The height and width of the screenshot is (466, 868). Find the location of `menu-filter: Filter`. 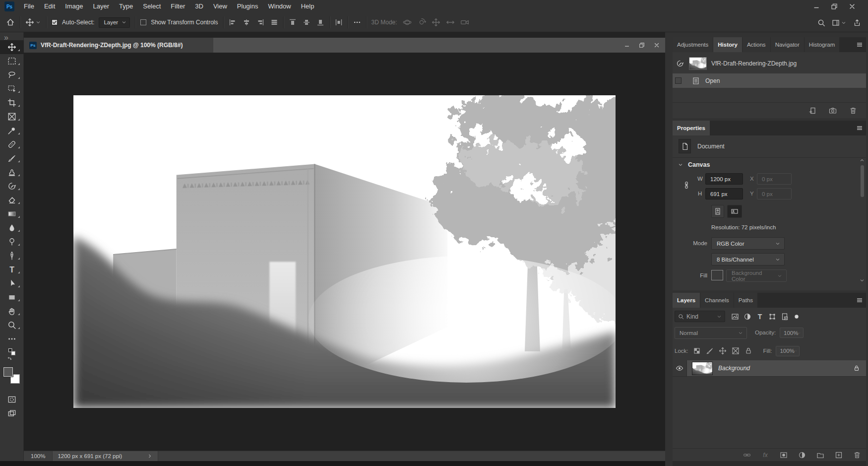

menu-filter: Filter is located at coordinates (178, 6).